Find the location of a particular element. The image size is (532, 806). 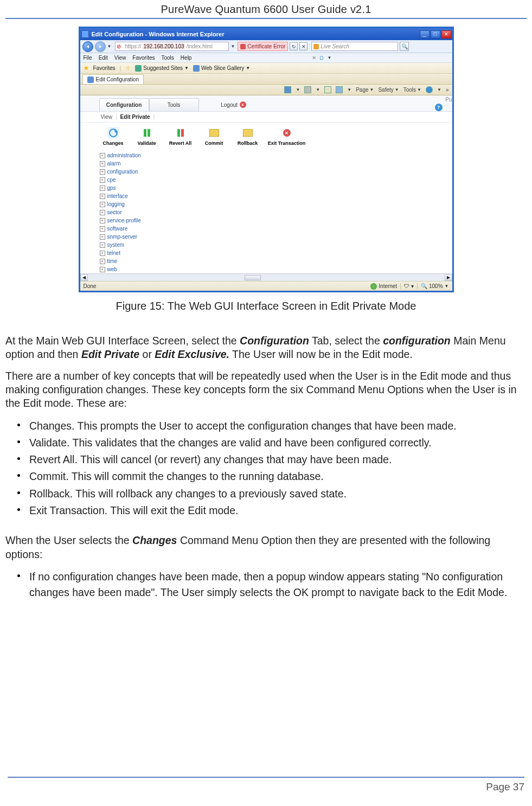

subtab-view: View is located at coordinates (107, 117).